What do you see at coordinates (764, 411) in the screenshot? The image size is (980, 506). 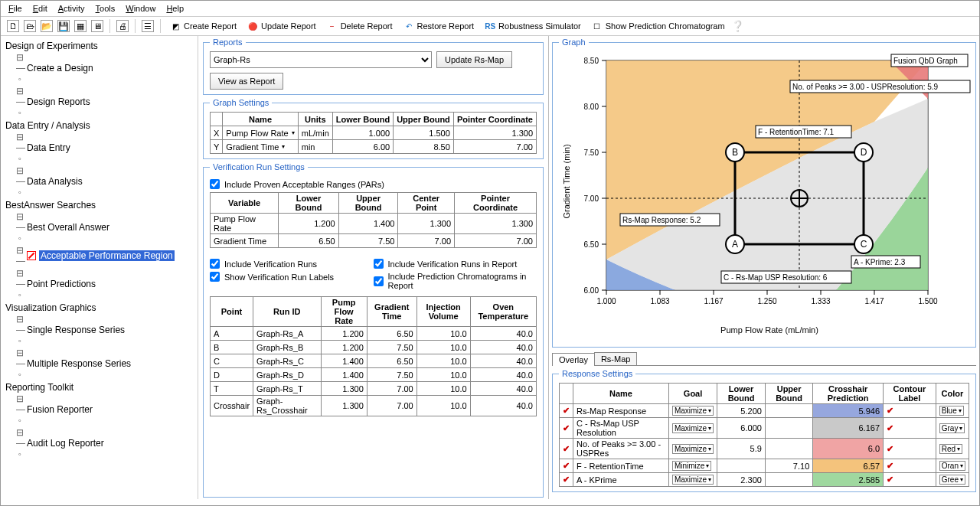 I see `table-row: ✔Rs-Map ResponseMaximize5.2005.946✔Blue` at bounding box center [764, 411].